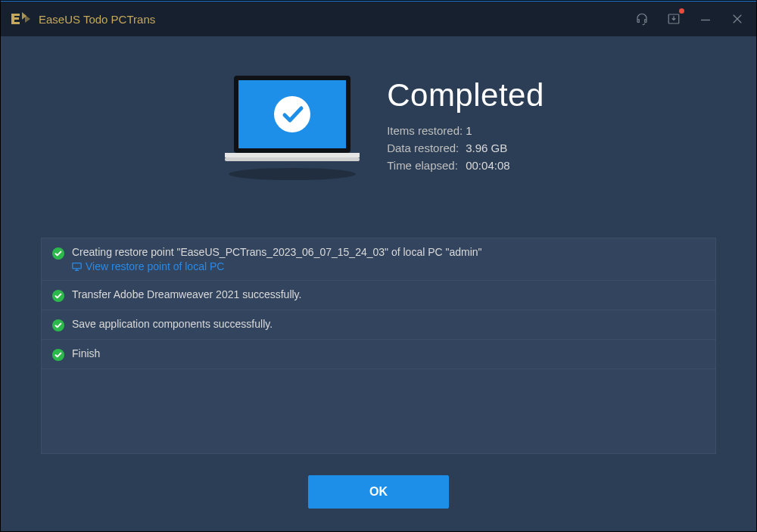 This screenshot has width=757, height=532. Describe the element at coordinates (674, 19) in the screenshot. I see `inbox-icon` at that location.